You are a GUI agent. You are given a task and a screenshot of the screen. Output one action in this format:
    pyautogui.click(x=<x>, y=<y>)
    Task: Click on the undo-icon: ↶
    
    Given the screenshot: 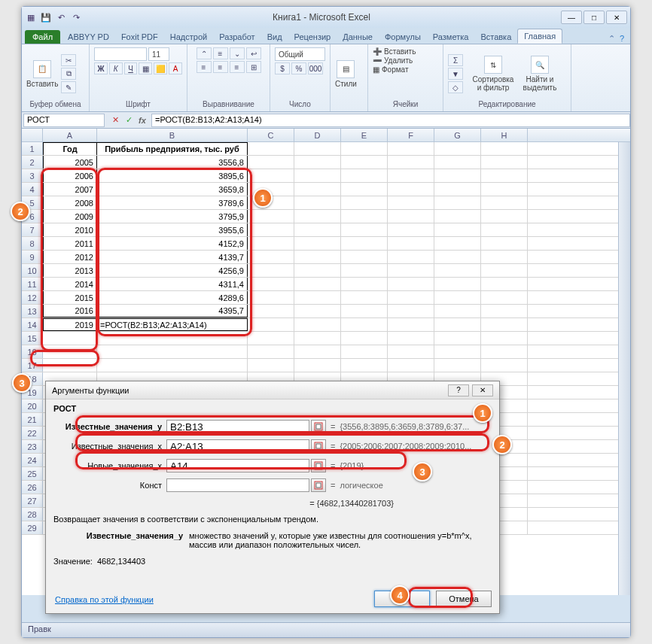 What is the action you would take?
    pyautogui.click(x=61, y=17)
    